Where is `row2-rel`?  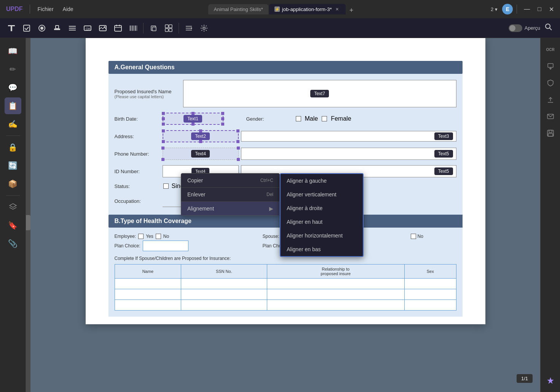
row2-rel is located at coordinates (336, 295).